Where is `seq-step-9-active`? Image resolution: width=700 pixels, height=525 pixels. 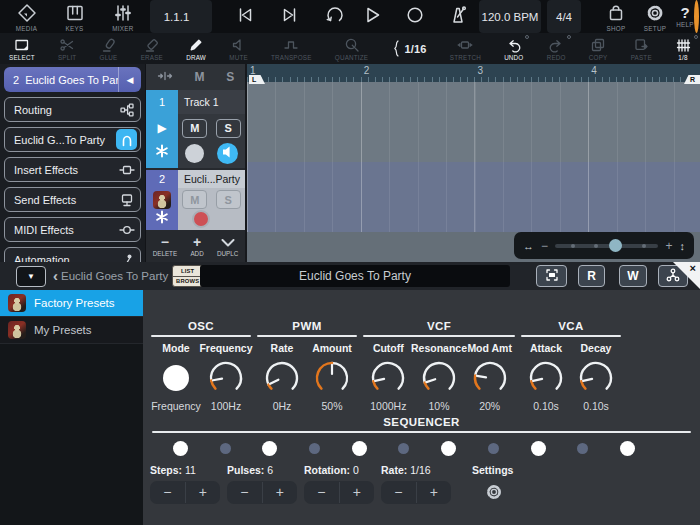
seq-step-9-active is located at coordinates (538, 448).